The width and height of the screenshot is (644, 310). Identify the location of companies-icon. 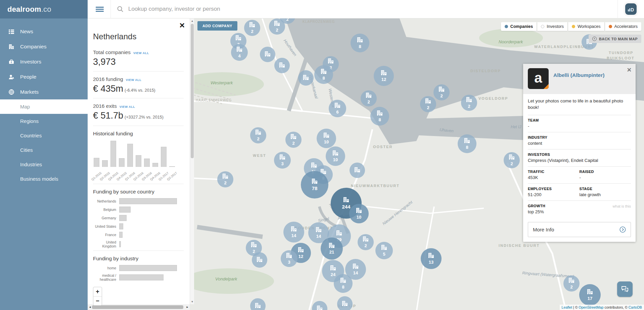
(11, 47).